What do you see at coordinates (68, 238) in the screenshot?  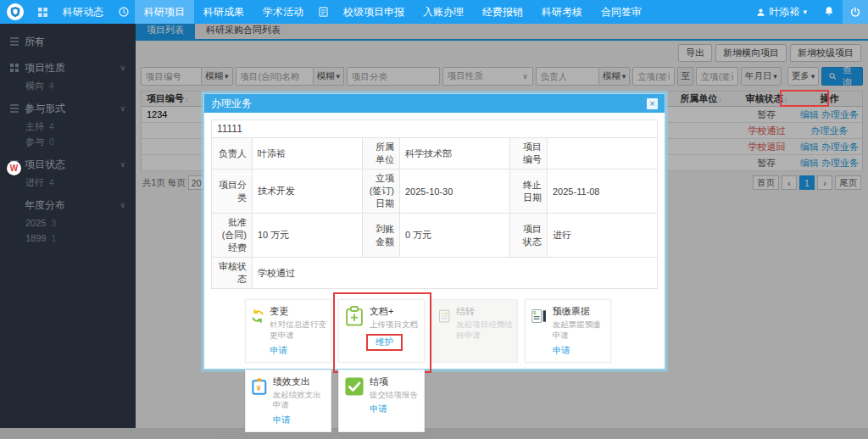 I see `sidebar-item-year-1899: 1899 1` at bounding box center [68, 238].